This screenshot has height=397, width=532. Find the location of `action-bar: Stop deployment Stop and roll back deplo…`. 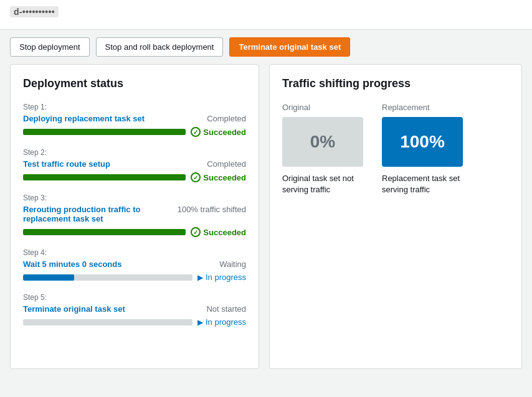

action-bar: Stop deployment Stop and roll back deplo… is located at coordinates (266, 47).